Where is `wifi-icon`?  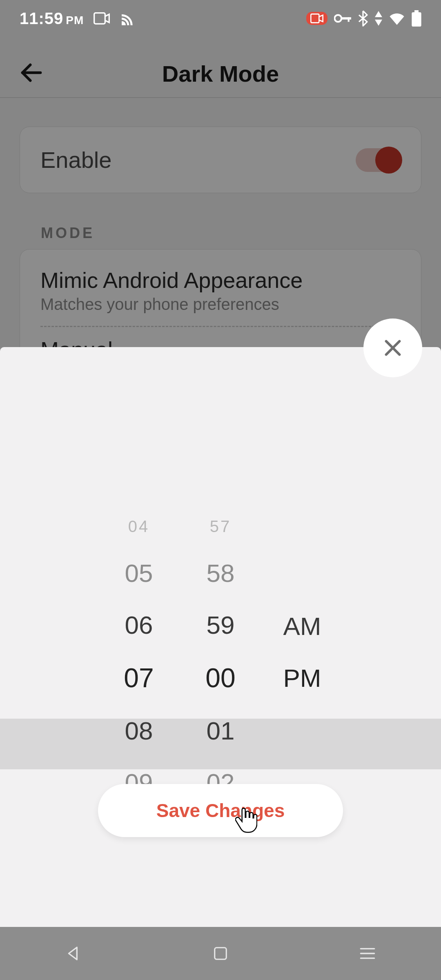 wifi-icon is located at coordinates (397, 18).